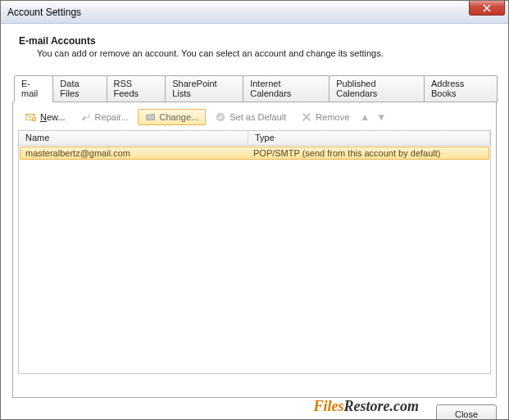 This screenshot has width=509, height=420. What do you see at coordinates (461, 88) in the screenshot?
I see `tab-address-books: Address Books` at bounding box center [461, 88].